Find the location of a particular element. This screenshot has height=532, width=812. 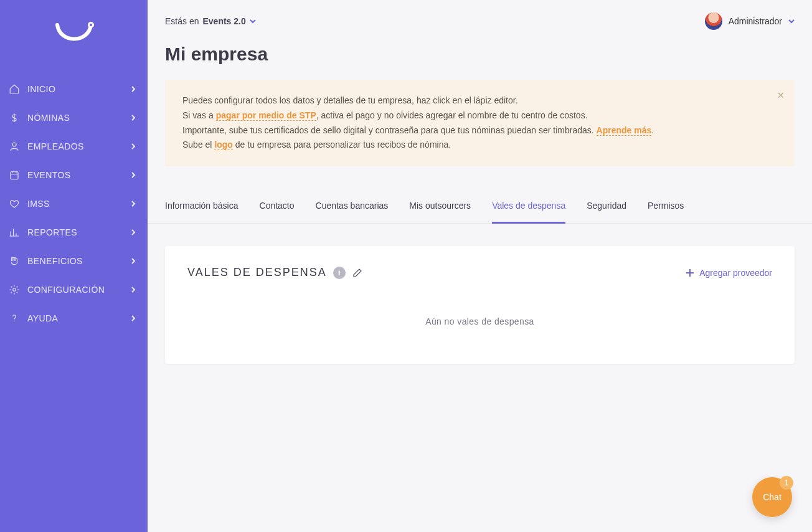

sidebar-item-nominas: NÓMINAS is located at coordinates (73, 118).